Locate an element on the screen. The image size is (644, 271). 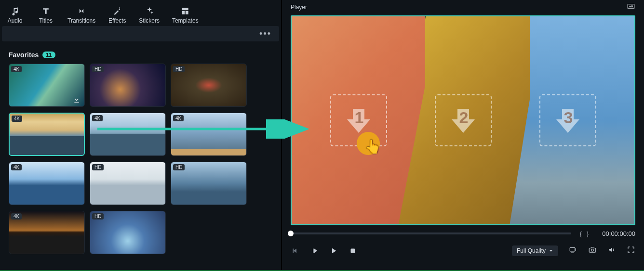
timecode: 00:00:00:00 is located at coordinates (619, 234).